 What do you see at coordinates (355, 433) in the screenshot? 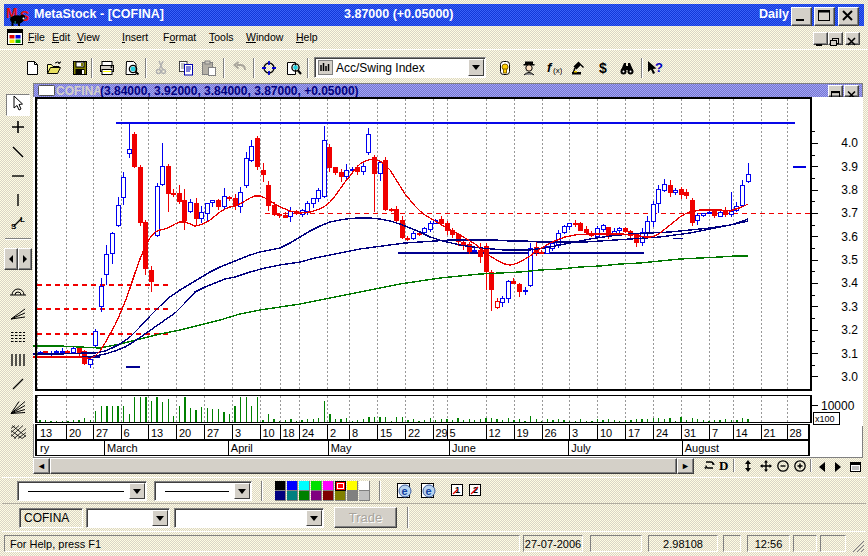
I see `svg-text: 8` at bounding box center [355, 433].